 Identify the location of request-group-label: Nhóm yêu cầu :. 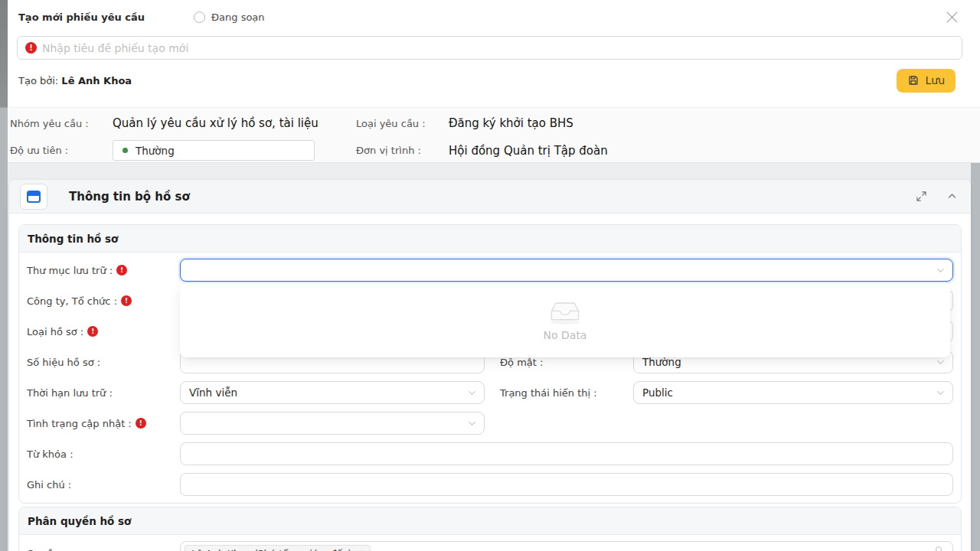
(61, 124).